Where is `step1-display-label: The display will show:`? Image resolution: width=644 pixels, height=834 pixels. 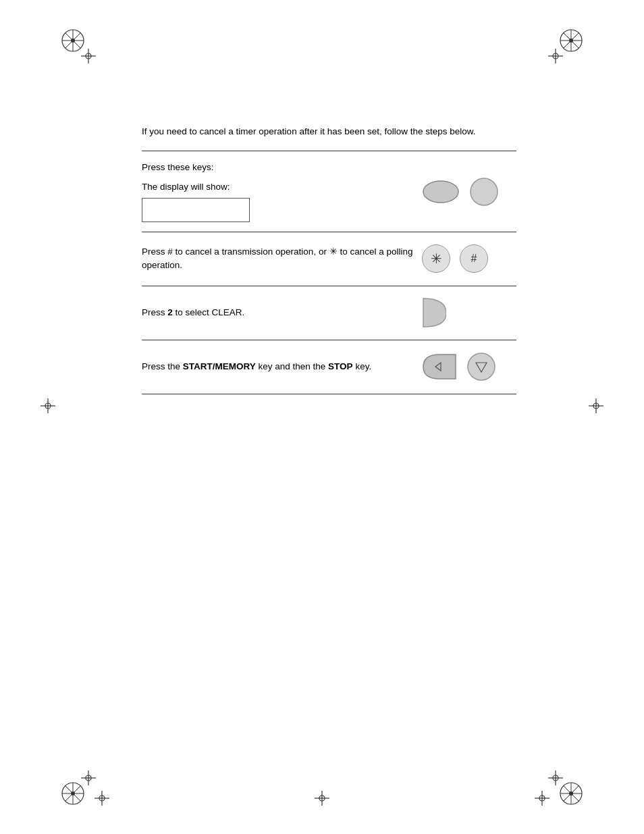
step1-display-label: The display will show: is located at coordinates (278, 187).